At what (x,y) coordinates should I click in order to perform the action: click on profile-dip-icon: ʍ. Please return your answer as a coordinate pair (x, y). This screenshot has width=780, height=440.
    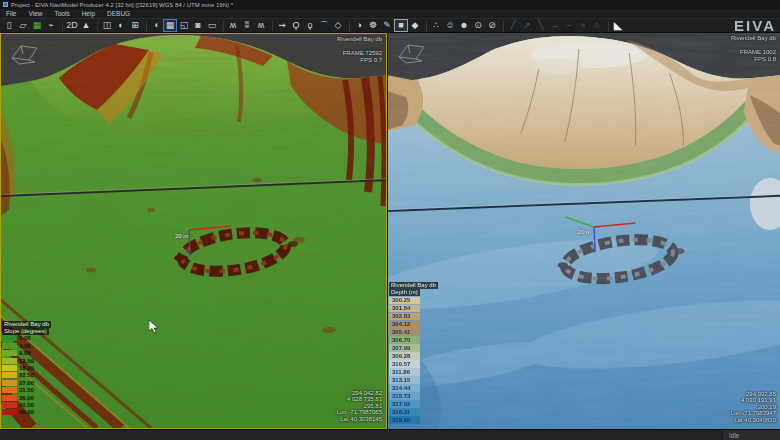
    Looking at the image, I should click on (261, 26).